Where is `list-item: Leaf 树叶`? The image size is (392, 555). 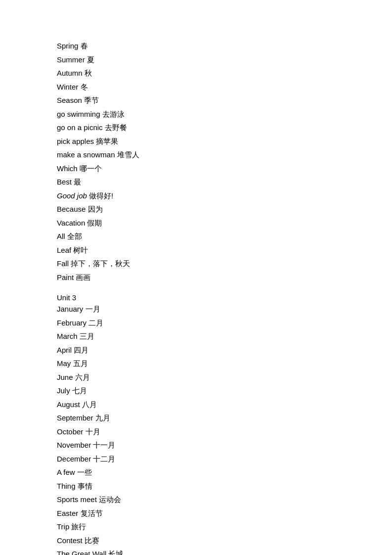
list-item: Leaf 树叶 is located at coordinates (224, 250).